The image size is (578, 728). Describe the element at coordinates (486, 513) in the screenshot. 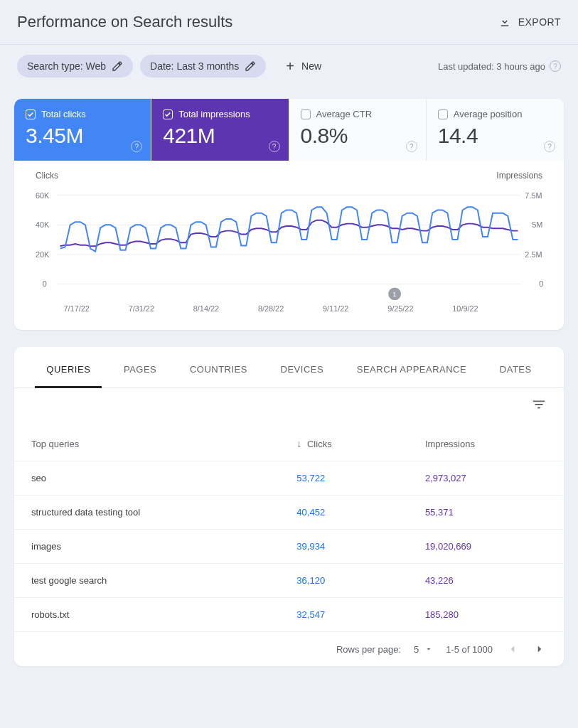

I see `cell-impressions: 55,371` at that location.